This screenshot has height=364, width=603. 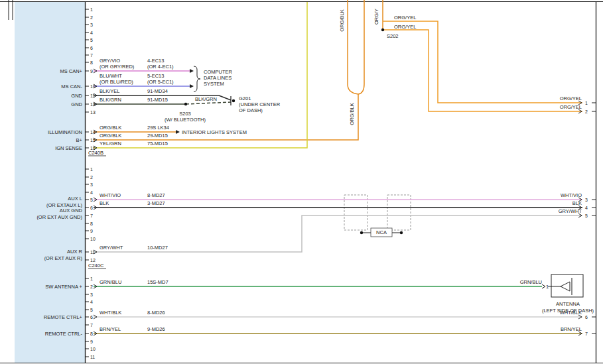 What do you see at coordinates (381, 232) in the screenshot?
I see `nca-label: NCA` at bounding box center [381, 232].